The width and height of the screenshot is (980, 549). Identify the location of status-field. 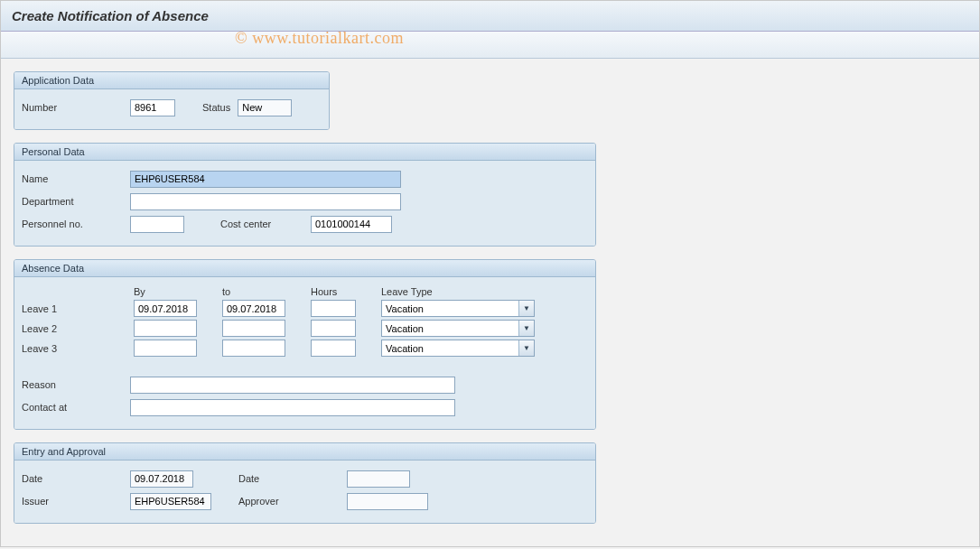
(265, 108).